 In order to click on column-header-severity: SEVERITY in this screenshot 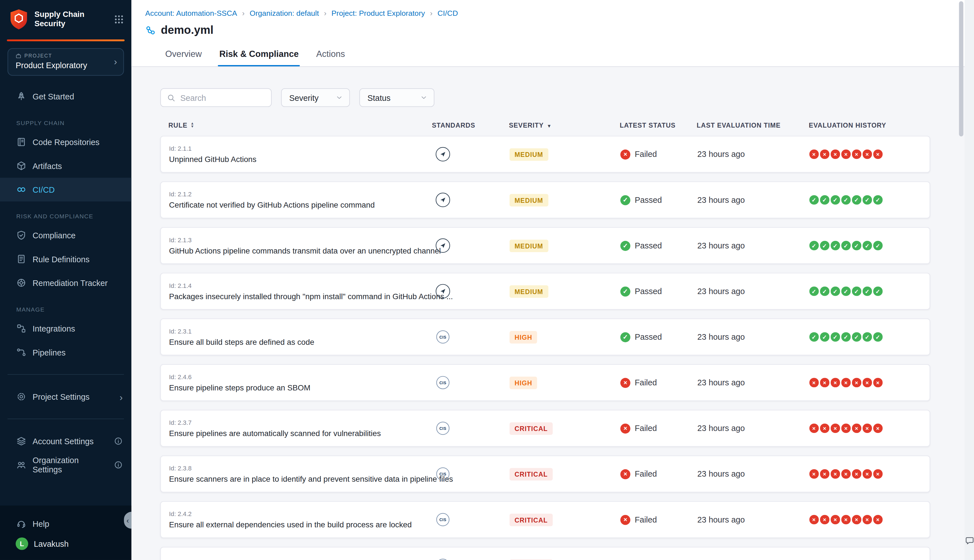, I will do `click(564, 125)`.